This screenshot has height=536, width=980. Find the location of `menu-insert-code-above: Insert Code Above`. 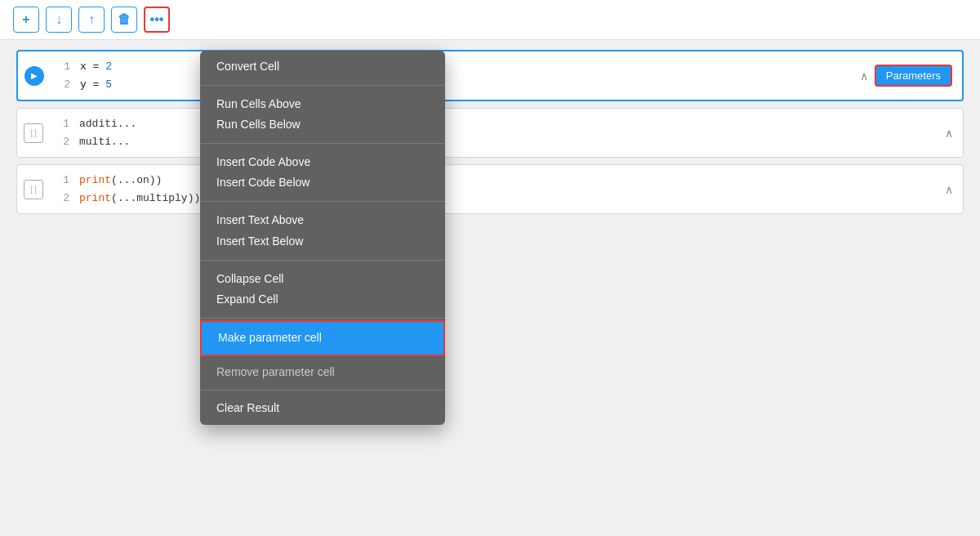

menu-insert-code-above: Insert Code Above is located at coordinates (323, 162).